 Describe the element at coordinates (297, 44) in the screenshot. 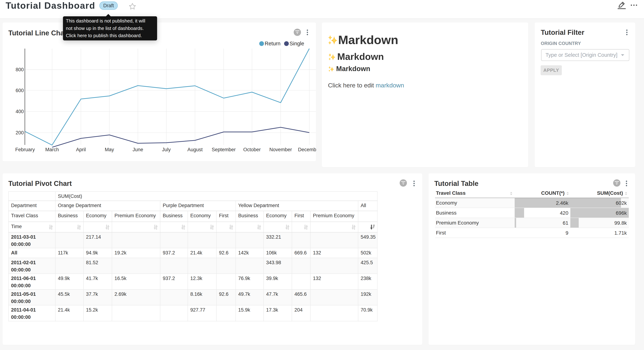

I see `svg-text: Single` at that location.